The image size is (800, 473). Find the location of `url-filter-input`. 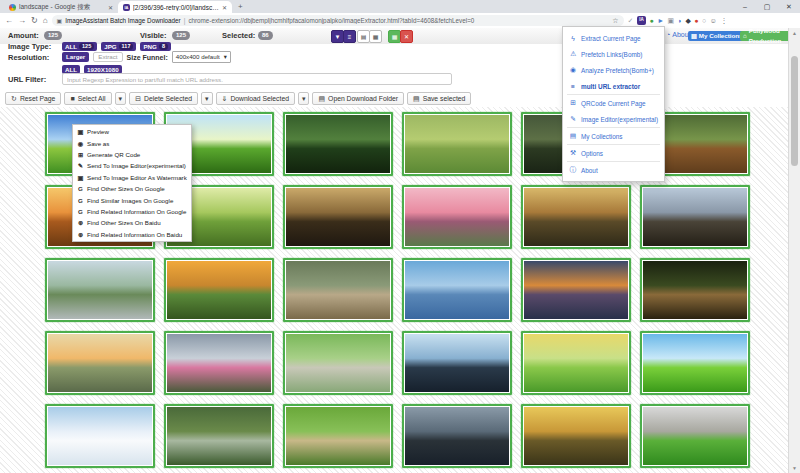

url-filter-input is located at coordinates (257, 79).